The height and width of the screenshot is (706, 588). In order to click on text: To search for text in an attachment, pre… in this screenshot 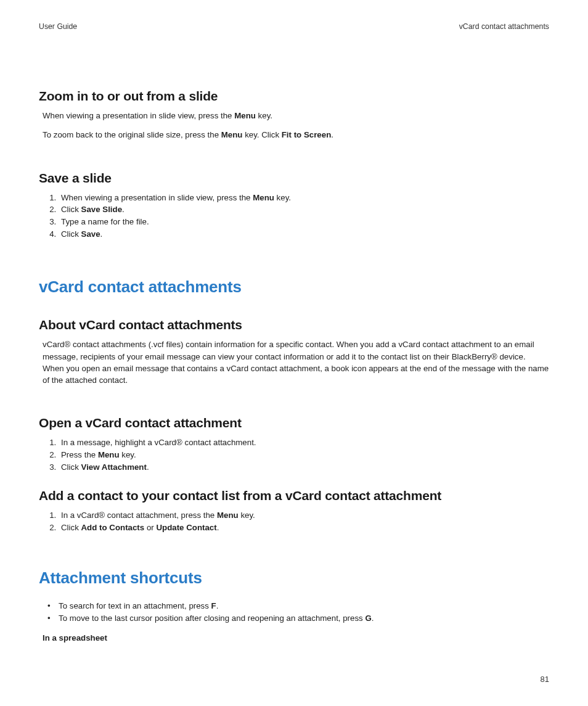, I will do `click(135, 605)`.